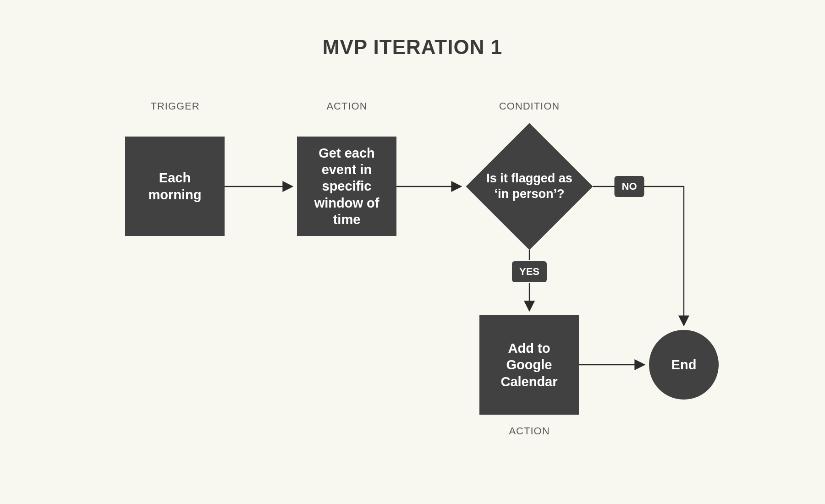 This screenshot has width=825, height=504. What do you see at coordinates (630, 186) in the screenshot?
I see `branch-no: NO` at bounding box center [630, 186].